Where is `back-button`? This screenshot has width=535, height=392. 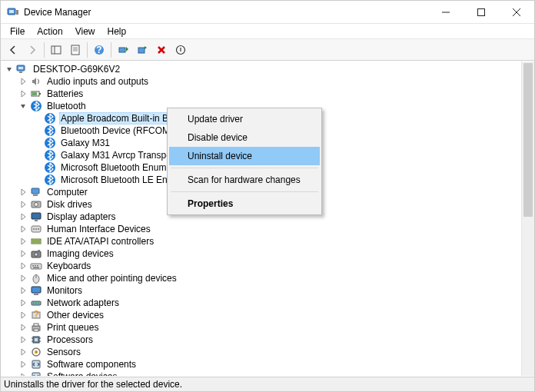
back-button is located at coordinates (13, 50).